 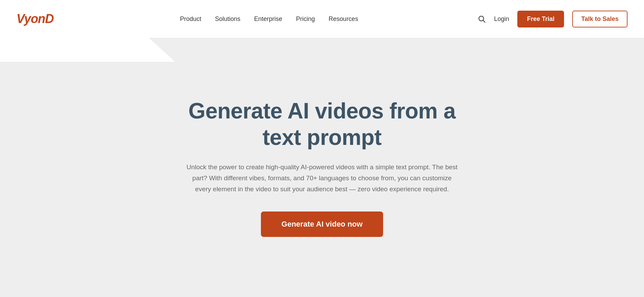 I want to click on search-icon, so click(x=482, y=19).